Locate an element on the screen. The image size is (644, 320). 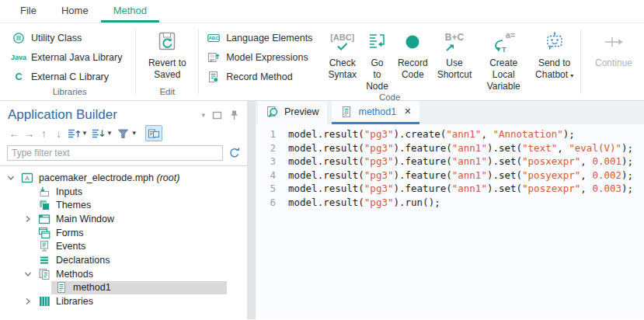
editor-tab-method1: method1✕ is located at coordinates (376, 113).